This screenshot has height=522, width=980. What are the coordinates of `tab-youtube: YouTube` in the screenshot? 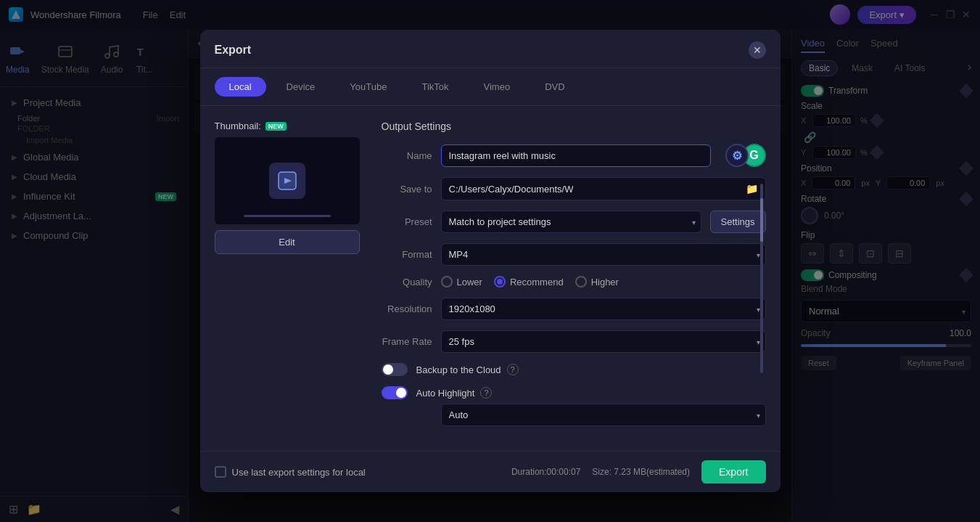 It's located at (368, 87).